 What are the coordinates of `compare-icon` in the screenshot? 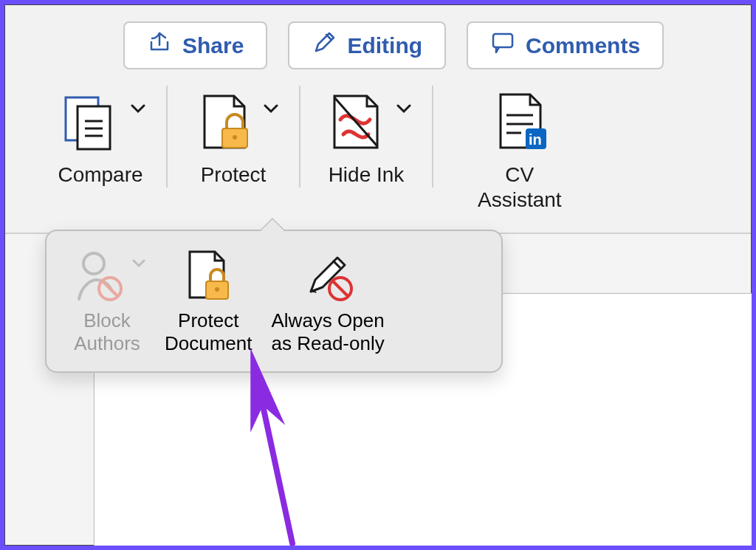 It's located at (91, 121).